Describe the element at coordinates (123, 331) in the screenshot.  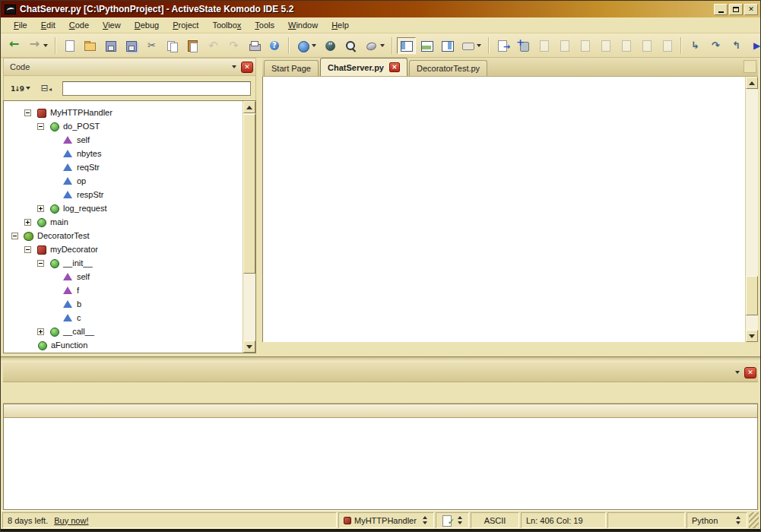
I see `tree-item-__call__: __call__` at that location.